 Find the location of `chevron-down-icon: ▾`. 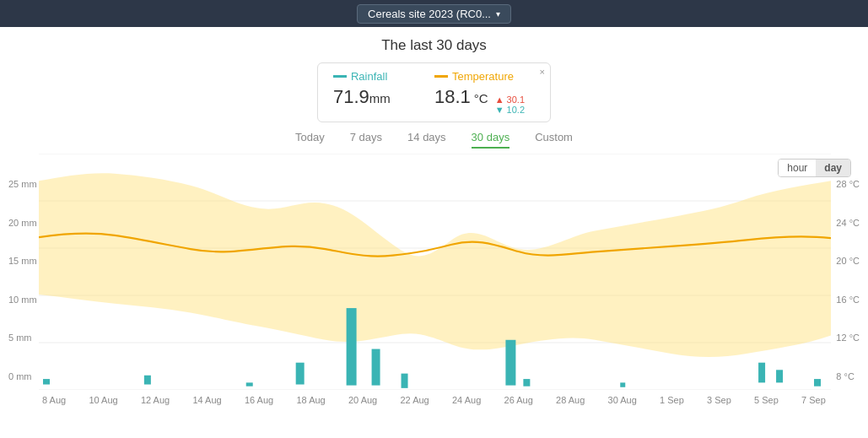

chevron-down-icon: ▾ is located at coordinates (498, 14).